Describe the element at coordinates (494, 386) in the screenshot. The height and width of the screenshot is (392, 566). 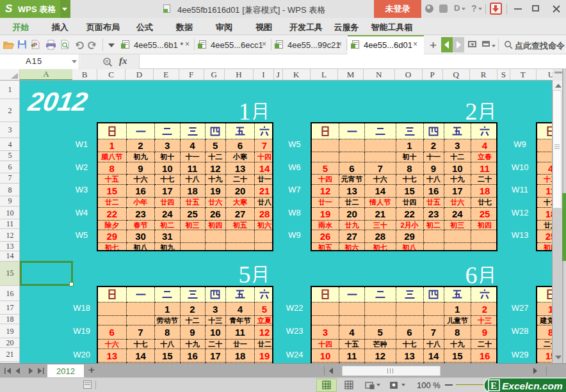
I see `svg-text: E` at that location.